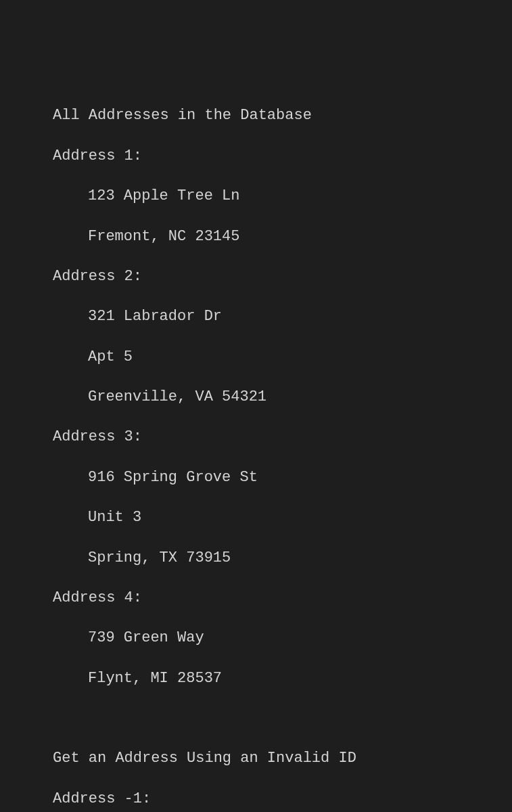 Image resolution: width=512 pixels, height=812 pixels. I want to click on blank-line, so click(283, 719).